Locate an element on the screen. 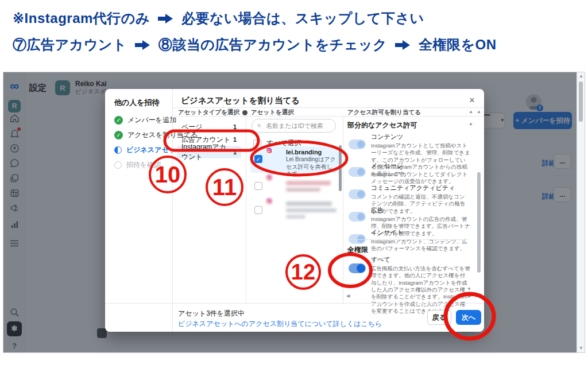 The image size is (588, 392). full-control-toggle is located at coordinates (357, 269).